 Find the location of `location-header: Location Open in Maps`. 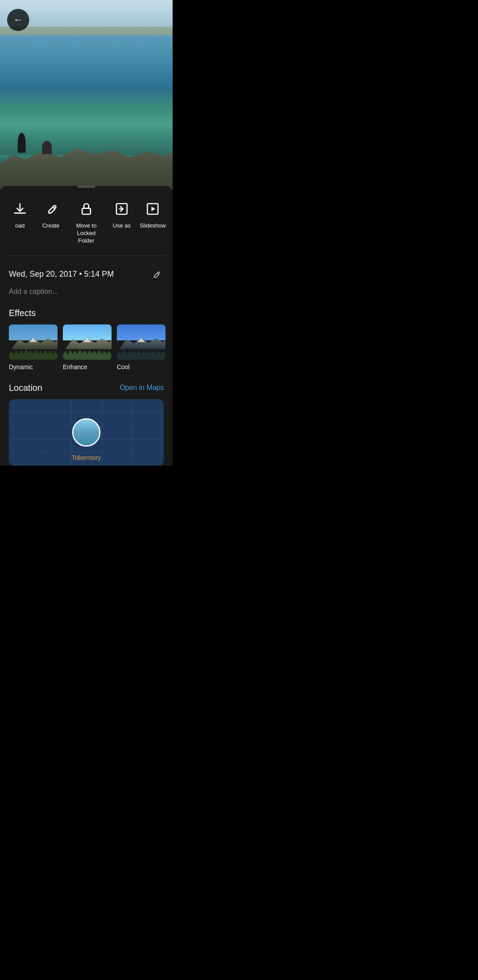

location-header: Location Open in Maps is located at coordinates (86, 388).